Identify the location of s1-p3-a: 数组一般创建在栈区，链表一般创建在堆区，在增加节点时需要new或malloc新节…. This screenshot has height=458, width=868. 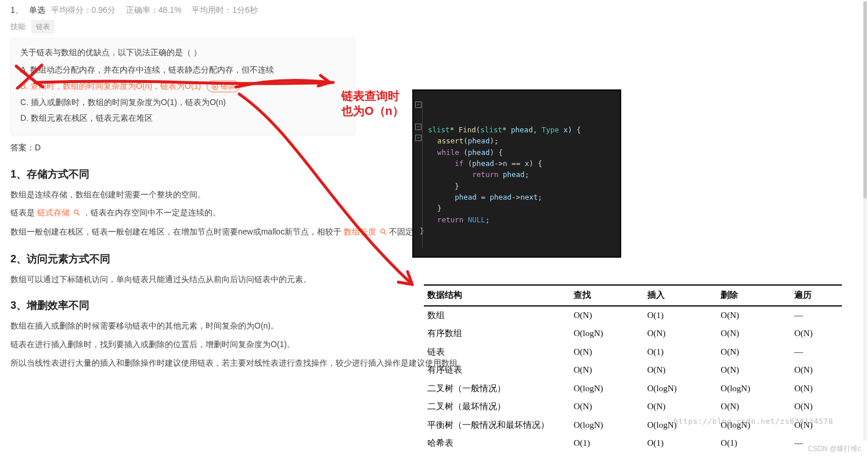
(177, 232).